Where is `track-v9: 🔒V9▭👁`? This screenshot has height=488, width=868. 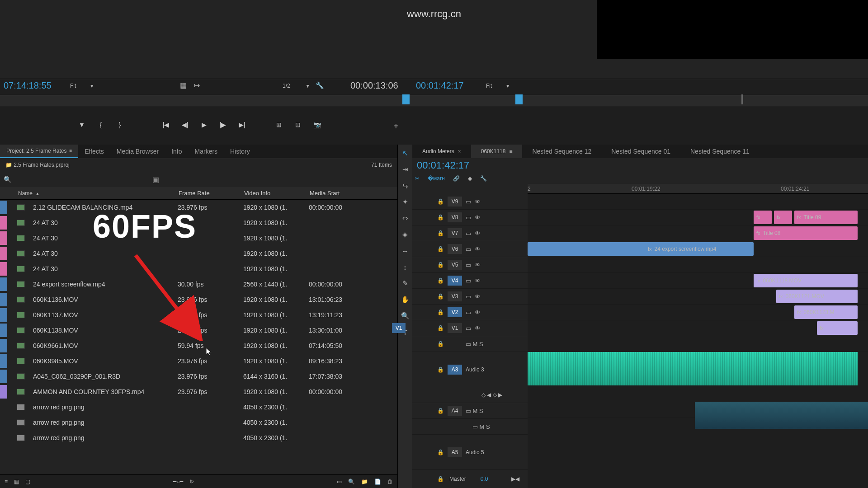
track-v9: 🔒V9▭👁 is located at coordinates (470, 202).